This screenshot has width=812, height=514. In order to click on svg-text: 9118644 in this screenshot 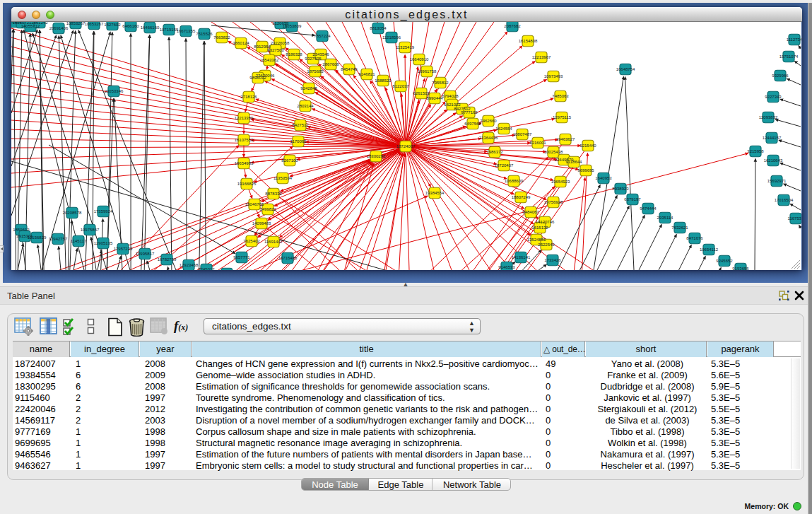, I will do `click(575, 162)`.